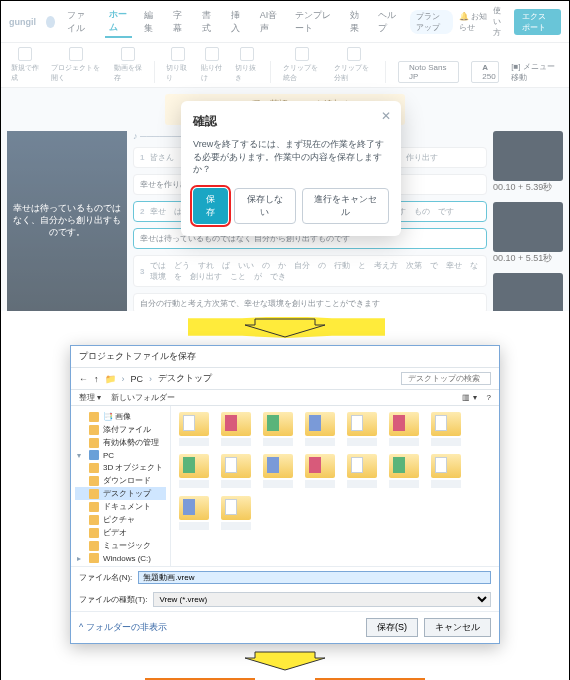 This screenshot has width=570, height=680. What do you see at coordinates (291, 157) in the screenshot?
I see `modal-body: Vrewを終了するには、まず現在の作業を終了する必要があります。作業中の内容を保…` at bounding box center [291, 157].